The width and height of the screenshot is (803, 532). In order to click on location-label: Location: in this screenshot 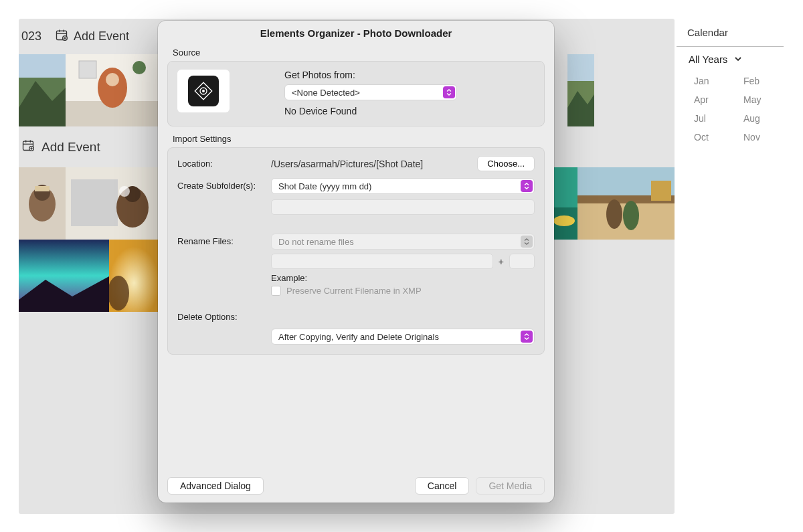, I will do `click(223, 163)`.